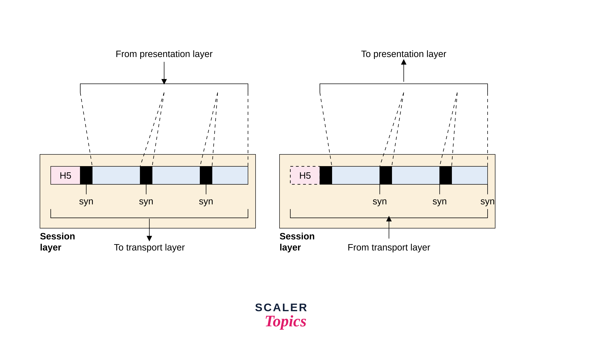  Describe the element at coordinates (389, 247) in the screenshot. I see `bottom-label-right: From transport layer` at that location.